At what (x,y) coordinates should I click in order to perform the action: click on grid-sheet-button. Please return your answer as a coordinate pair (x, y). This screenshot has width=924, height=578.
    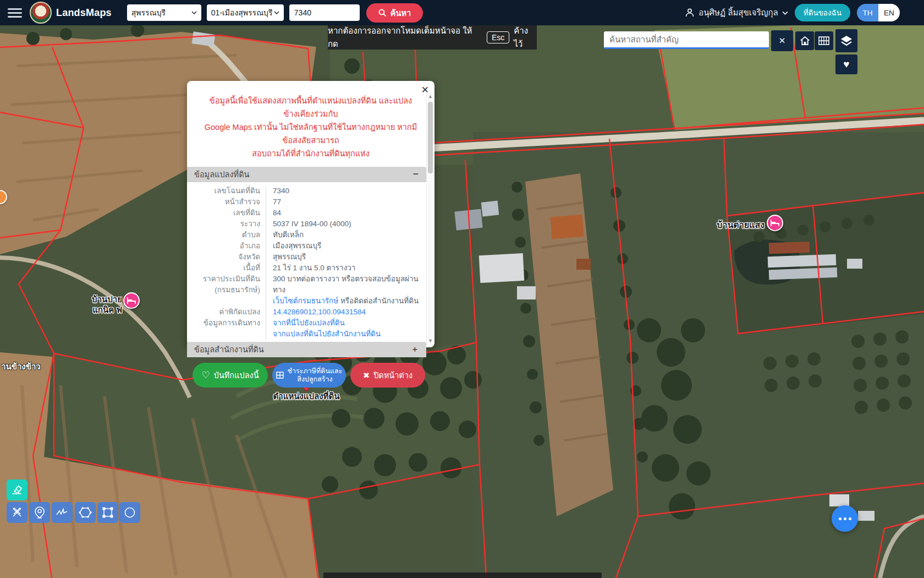
    Looking at the image, I should click on (824, 41).